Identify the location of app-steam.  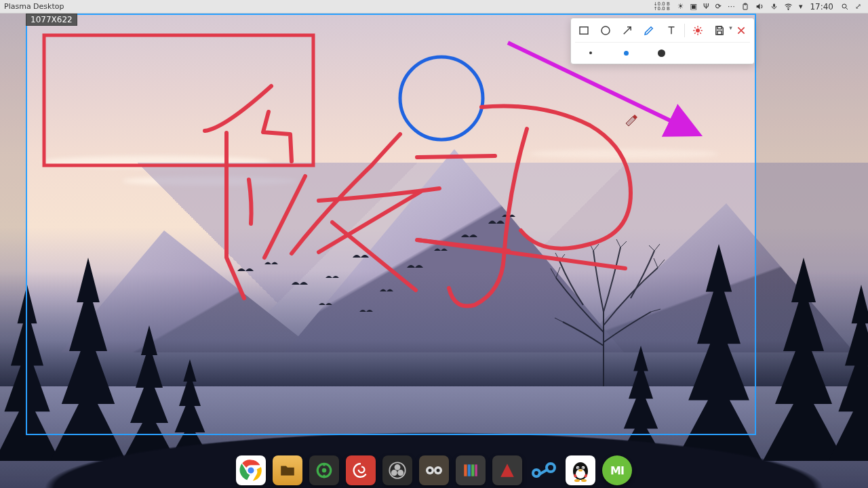
(544, 470).